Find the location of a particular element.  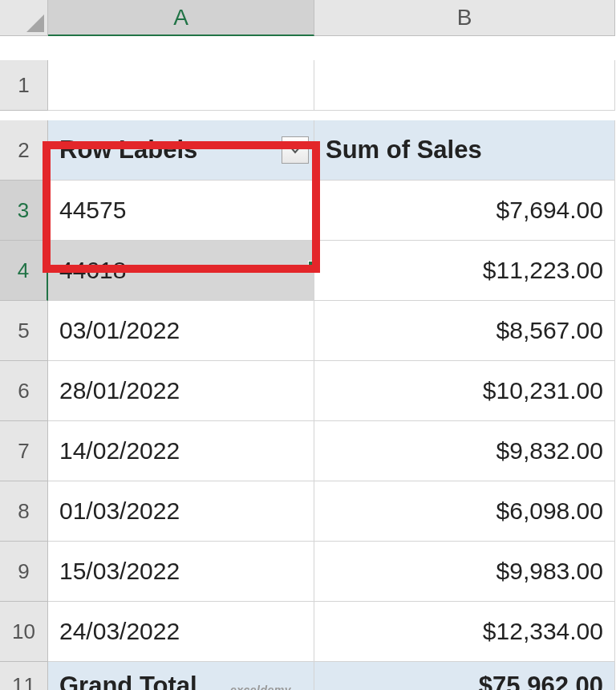

cell-value: $6,098.00 is located at coordinates (550, 511).